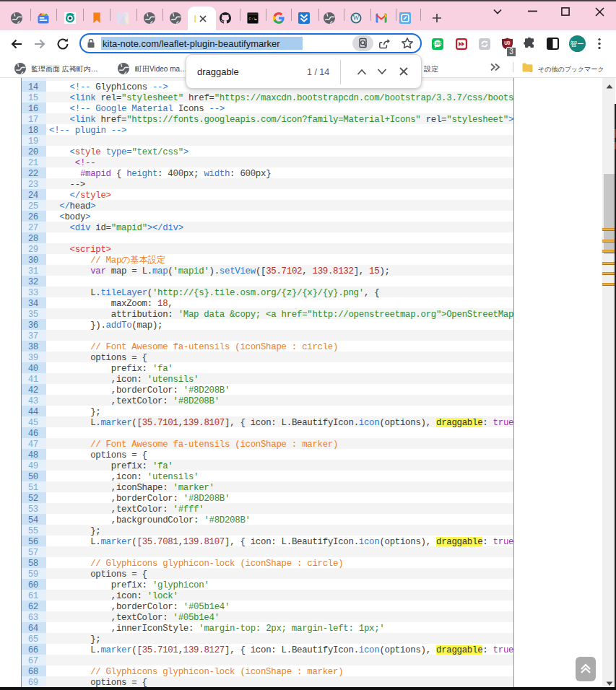  Describe the element at coordinates (438, 43) in the screenshot. I see `svg-text: LINE` at that location.